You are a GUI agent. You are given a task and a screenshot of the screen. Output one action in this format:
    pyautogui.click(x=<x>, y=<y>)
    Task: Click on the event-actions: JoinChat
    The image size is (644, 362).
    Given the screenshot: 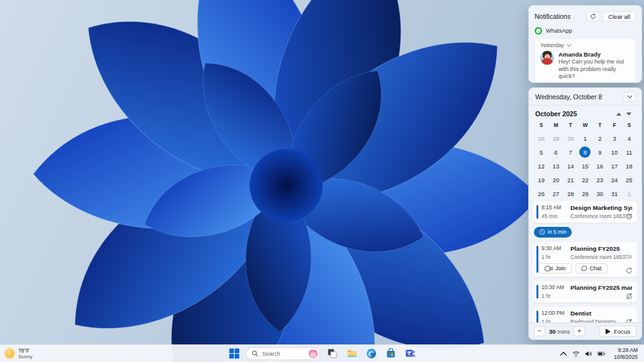 What is the action you would take?
    pyautogui.click(x=586, y=268)
    